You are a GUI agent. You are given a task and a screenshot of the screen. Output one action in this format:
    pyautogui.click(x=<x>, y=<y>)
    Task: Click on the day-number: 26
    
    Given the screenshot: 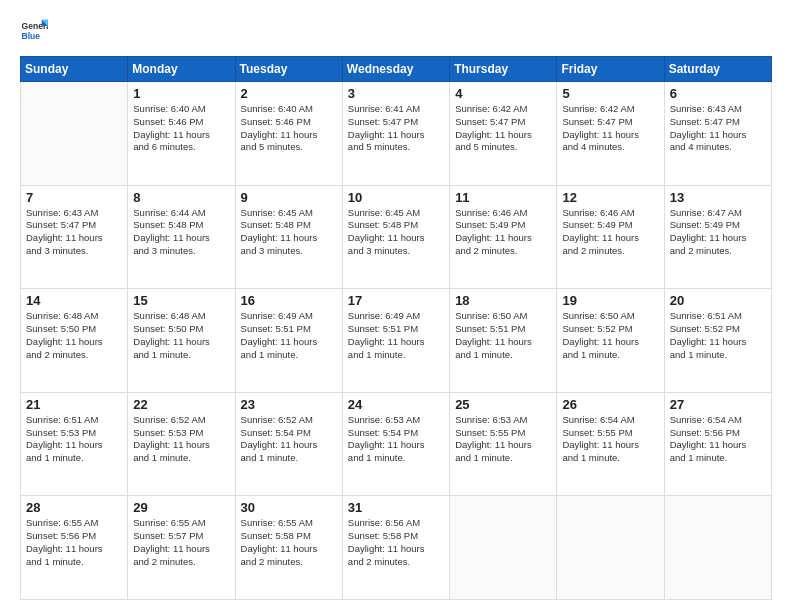 What is the action you would take?
    pyautogui.click(x=610, y=404)
    